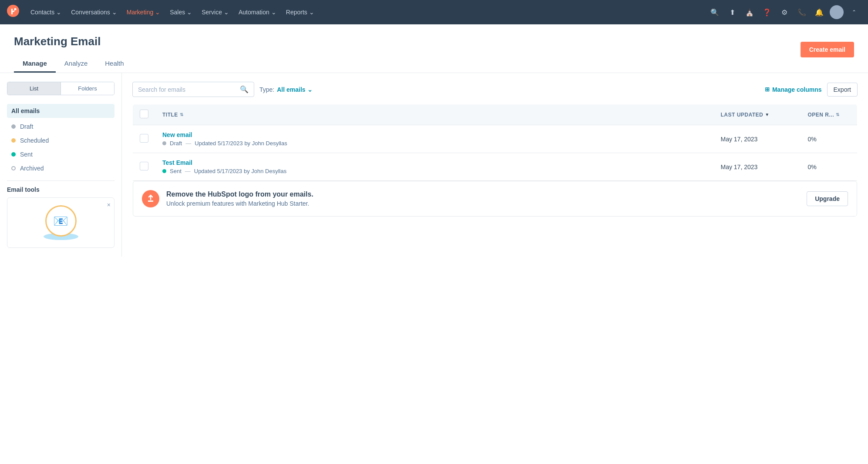 This screenshot has height=464, width=868. What do you see at coordinates (829, 115) in the screenshot?
I see `th-open-rate: OPEN R... ⇅` at bounding box center [829, 115].